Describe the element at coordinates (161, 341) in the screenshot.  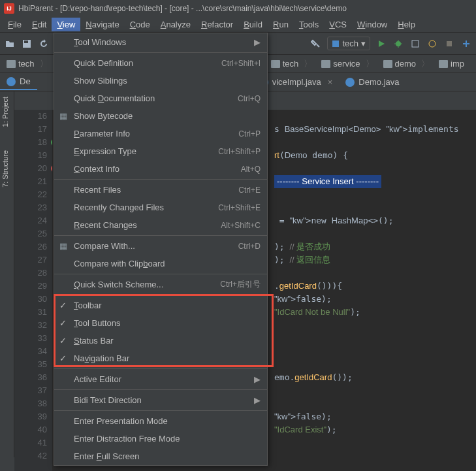
I see `menu-item-status-bar: ✓Status Bar` at that location.